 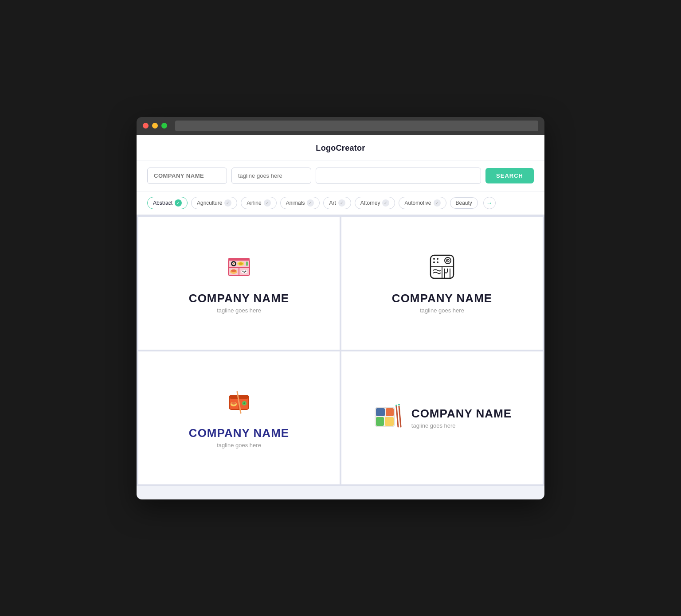 I want to click on logo-3-tagline: tagline goes here, so click(x=239, y=445).